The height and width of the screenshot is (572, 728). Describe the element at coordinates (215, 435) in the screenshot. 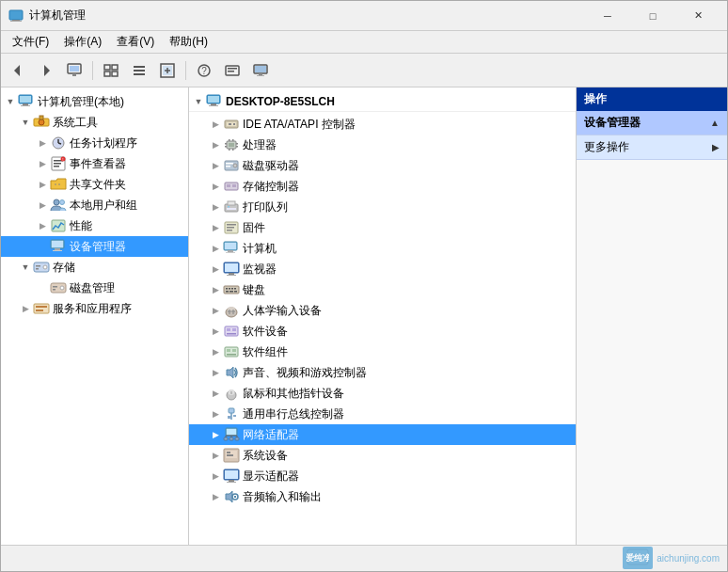

I see `network-toggle: ▶` at that location.